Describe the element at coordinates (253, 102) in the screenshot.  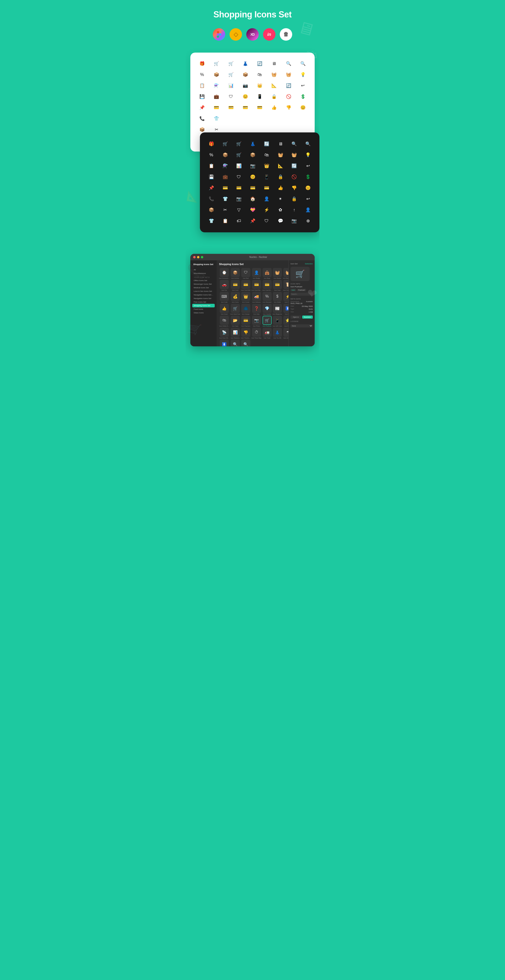
I see `white-icon-grid: 🎁 🛒 🛒 👗 🔄 🖥 🔍 🔍 % 📦 🛒 📦 🛍 🧺 🧺 💡 📋` at that location.